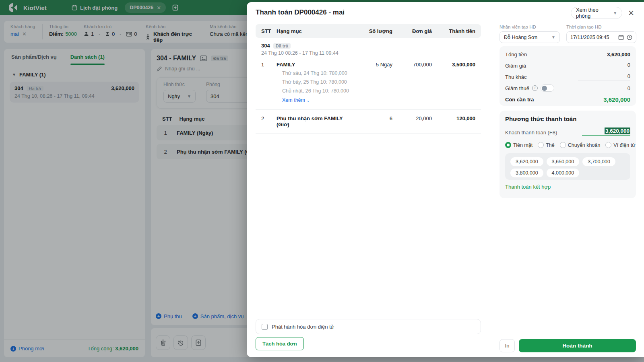 This screenshot has width=644, height=362. What do you see at coordinates (629, 88) in the screenshot?
I see `tax-reduction-value: 0` at bounding box center [629, 88].